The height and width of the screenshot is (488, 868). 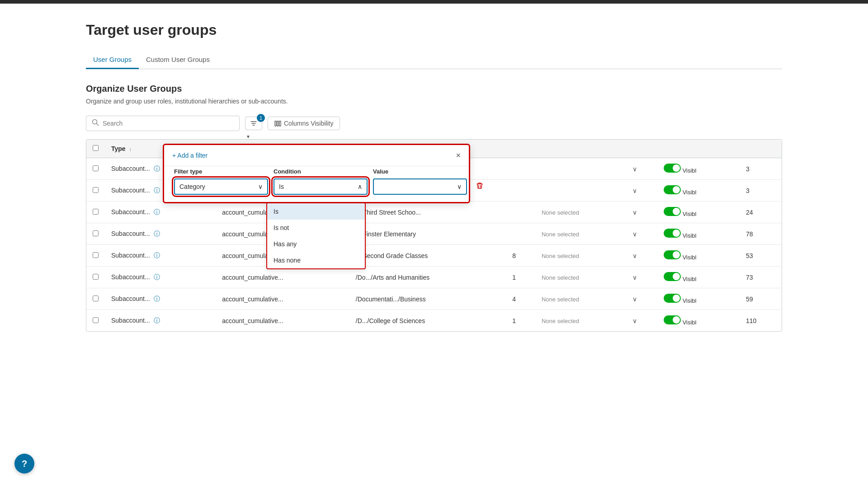 I want to click on condition-option-has-any: Has any, so click(x=316, y=244).